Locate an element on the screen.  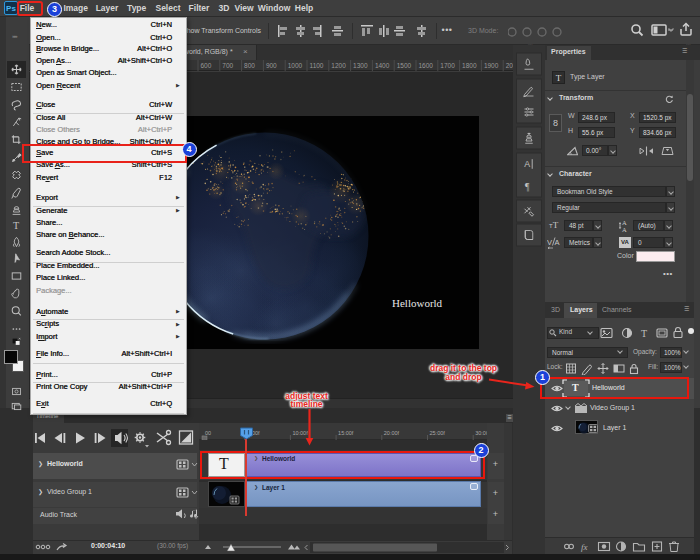
svg-text: 800 is located at coordinates (250, 66).